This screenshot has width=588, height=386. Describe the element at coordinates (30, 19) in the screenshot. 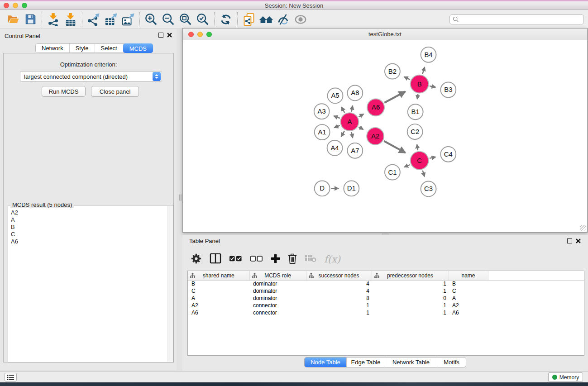

I see `save-session-button` at that location.